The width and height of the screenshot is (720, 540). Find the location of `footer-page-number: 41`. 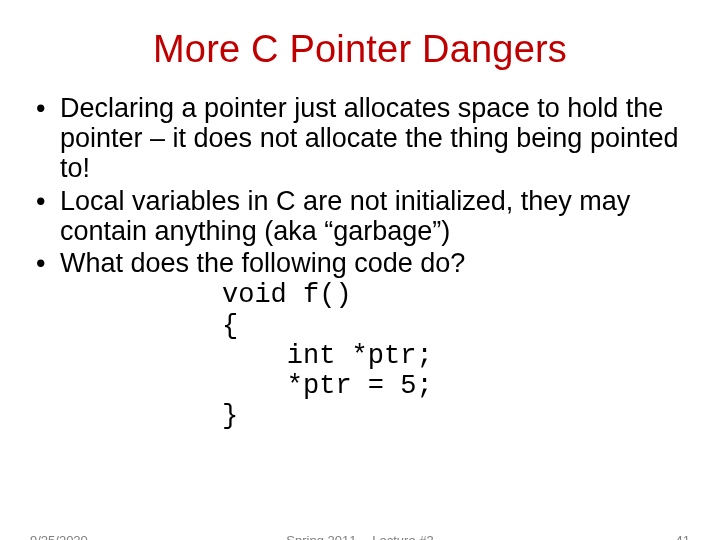

footer-page-number: 41 is located at coordinates (683, 536).